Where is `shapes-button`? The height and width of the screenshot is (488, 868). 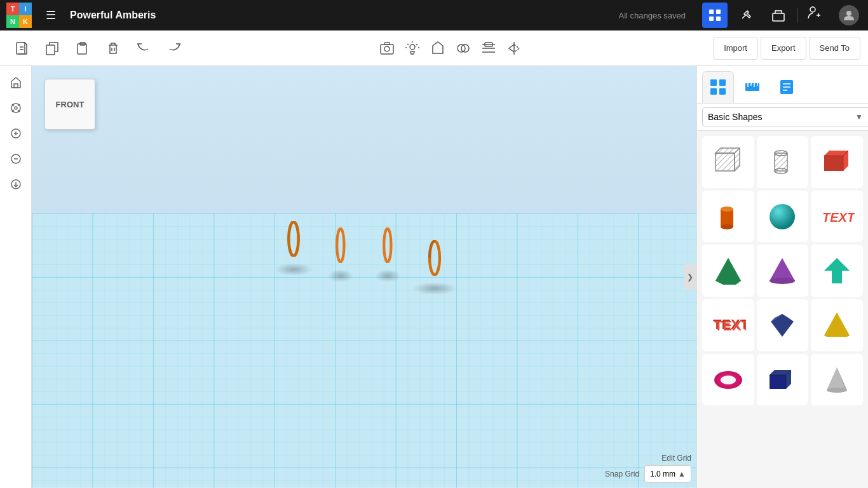 shapes-button is located at coordinates (778, 15).